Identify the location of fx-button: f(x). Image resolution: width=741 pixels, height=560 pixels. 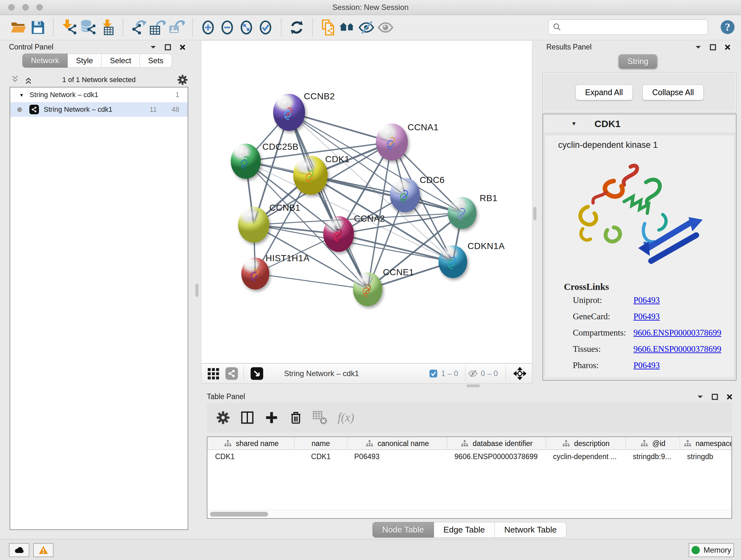
(349, 418).